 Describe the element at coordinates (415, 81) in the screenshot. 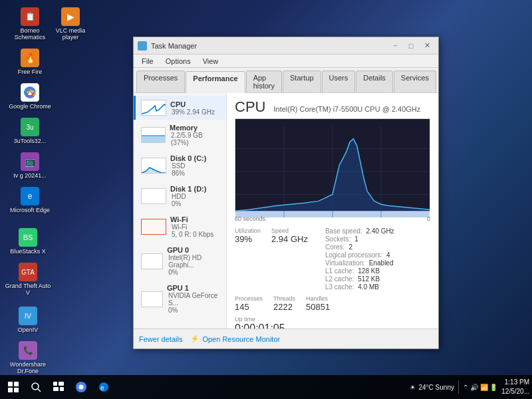

I see `tab-services: Services` at that location.